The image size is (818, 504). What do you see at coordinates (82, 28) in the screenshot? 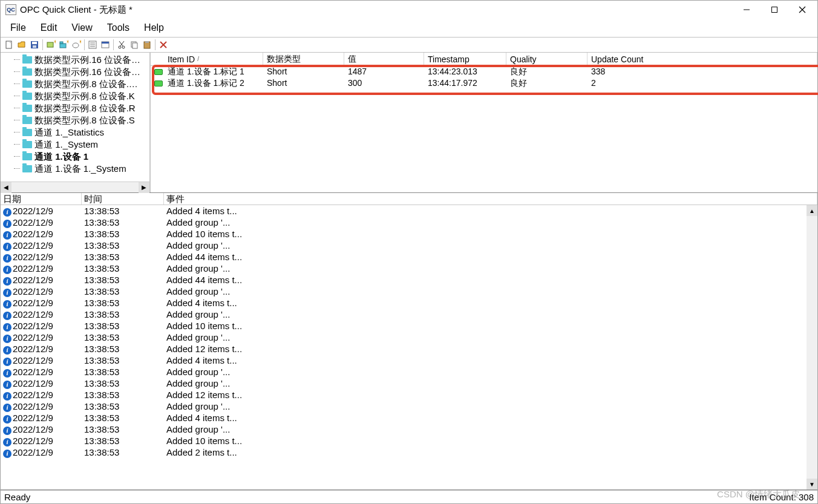
I see `menu-view: View` at bounding box center [82, 28].